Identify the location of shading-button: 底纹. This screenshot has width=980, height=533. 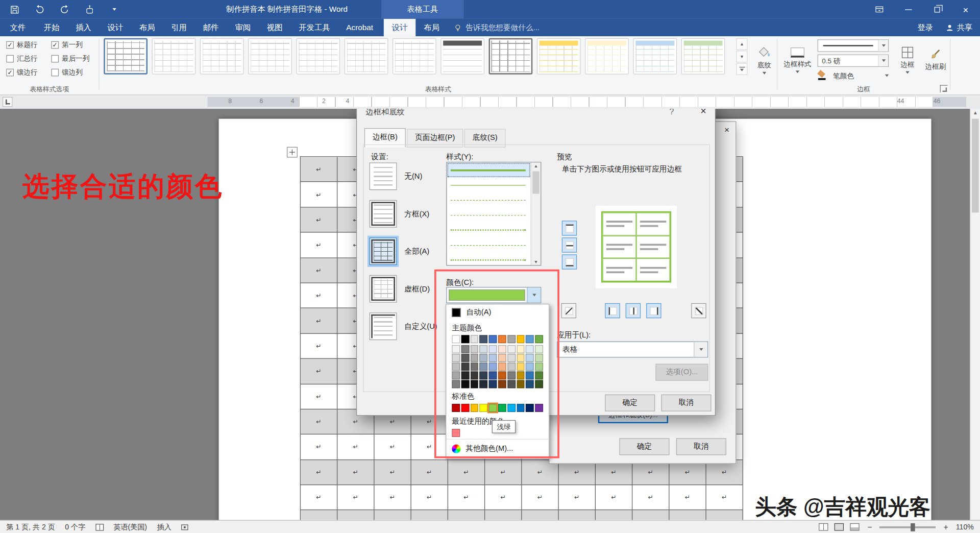
(765, 60).